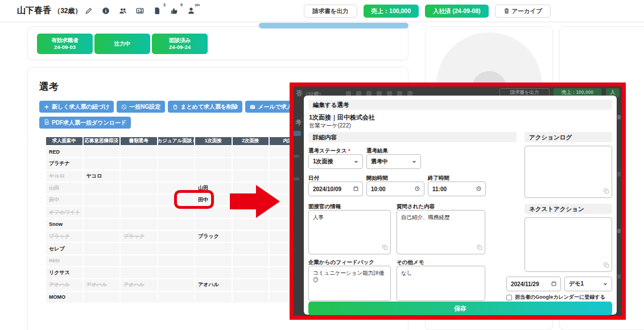  I want to click on edit-icon, so click(89, 11).